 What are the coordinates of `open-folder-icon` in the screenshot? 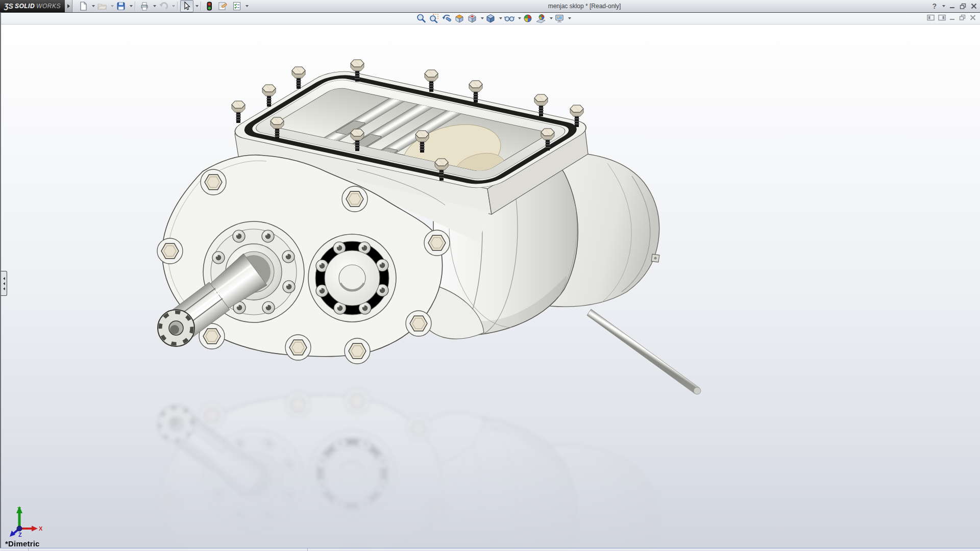 It's located at (102, 6).